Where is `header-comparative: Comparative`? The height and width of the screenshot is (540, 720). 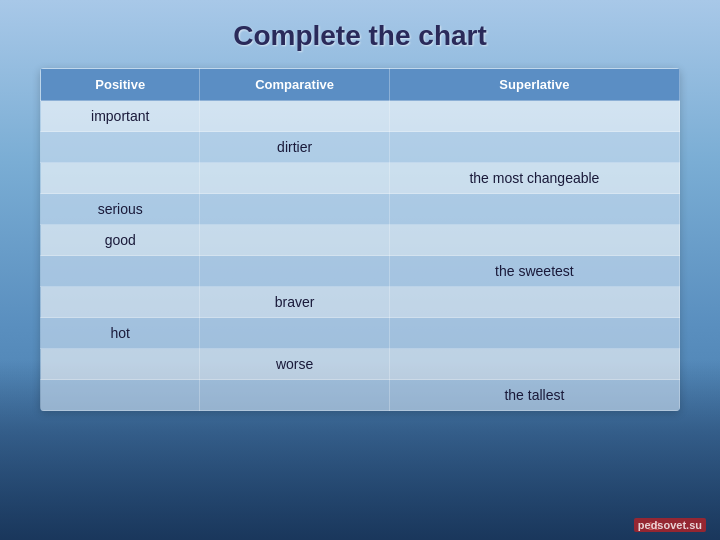 header-comparative: Comparative is located at coordinates (294, 85).